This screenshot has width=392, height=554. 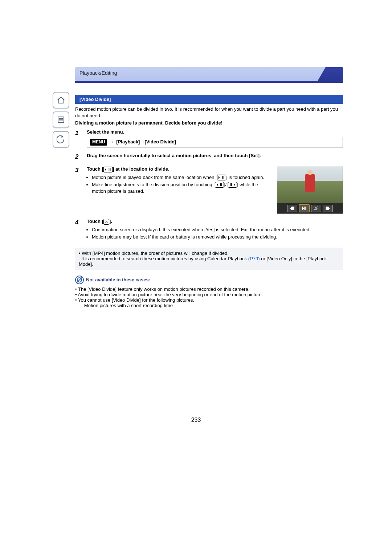 I want to click on cut-icon, so click(x=316, y=208).